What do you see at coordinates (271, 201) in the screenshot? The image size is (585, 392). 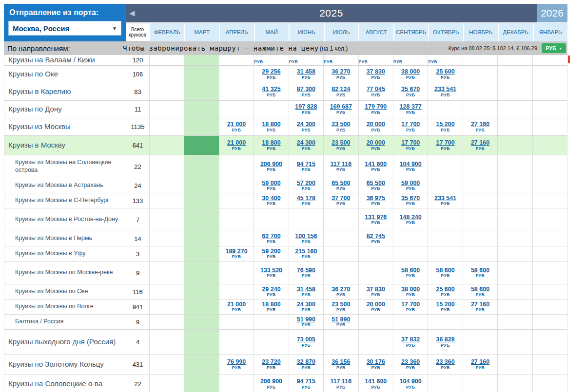 I see `price-cell: 30 400РУБ` at bounding box center [271, 201].